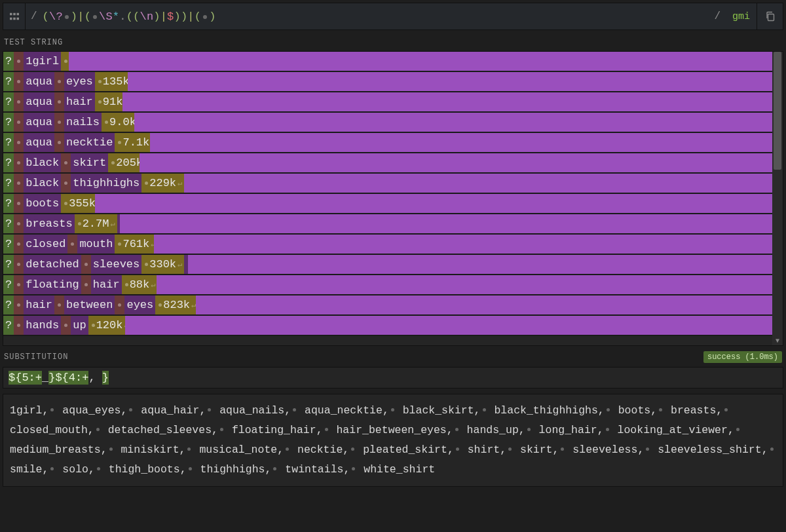  What do you see at coordinates (39, 305) in the screenshot?
I see `tag-word: hair` at bounding box center [39, 305].